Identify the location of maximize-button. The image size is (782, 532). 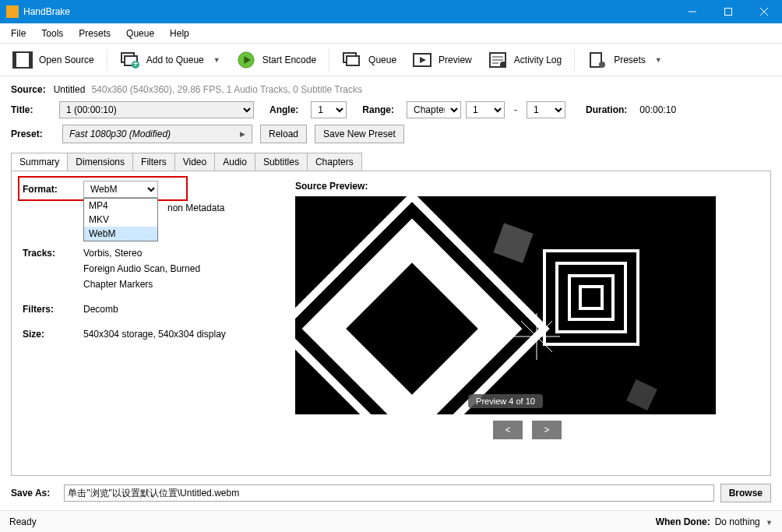
(728, 12).